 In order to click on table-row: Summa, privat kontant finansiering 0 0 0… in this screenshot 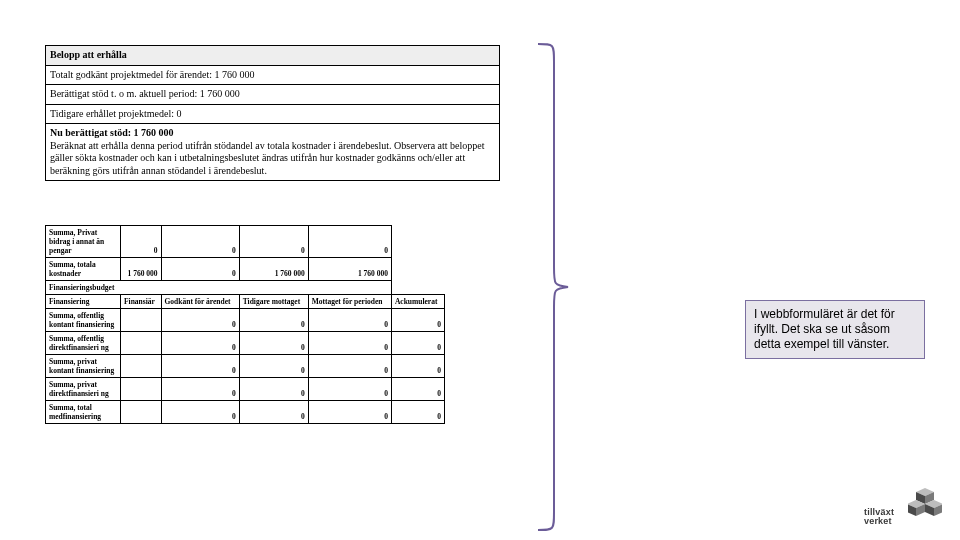, I will do `click(246, 366)`.